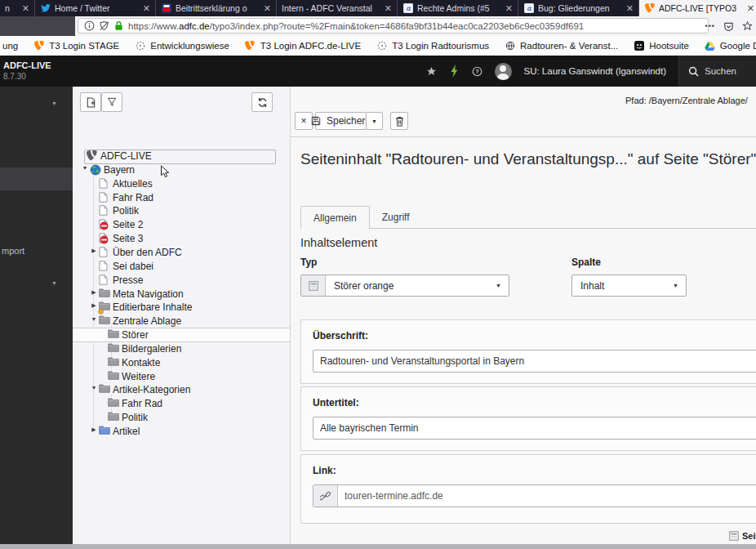 This screenshot has height=549, width=756. I want to click on tree-item-aktuelles: Aktuelles, so click(181, 184).